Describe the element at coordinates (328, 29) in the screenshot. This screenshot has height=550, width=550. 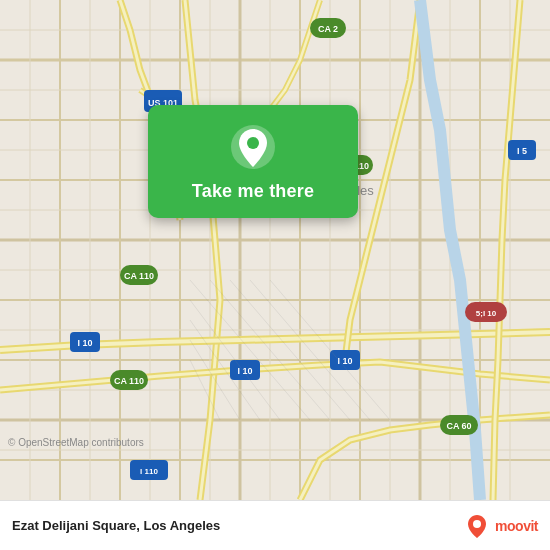
I see `svg-text: CA 2` at that location.